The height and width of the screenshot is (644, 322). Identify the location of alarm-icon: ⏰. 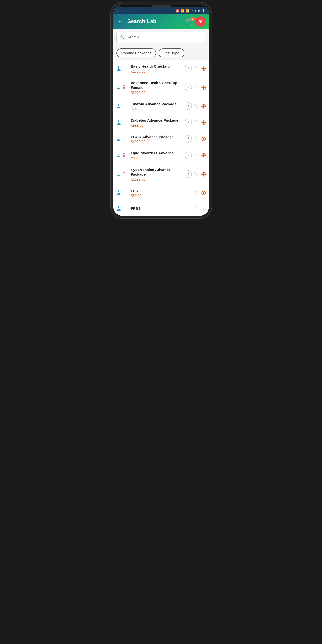
(178, 11).